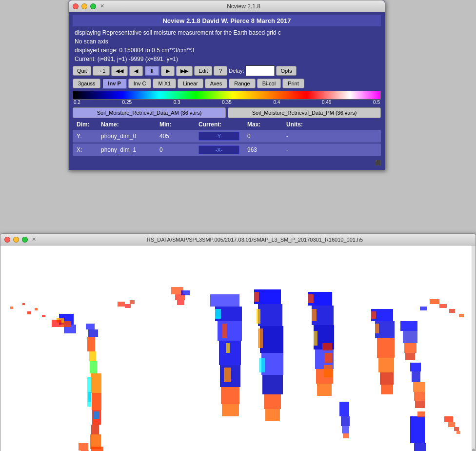 The image size is (476, 451). What do you see at coordinates (219, 136) in the screenshot?
I see `dim-y-current-box: -Y-` at bounding box center [219, 136].